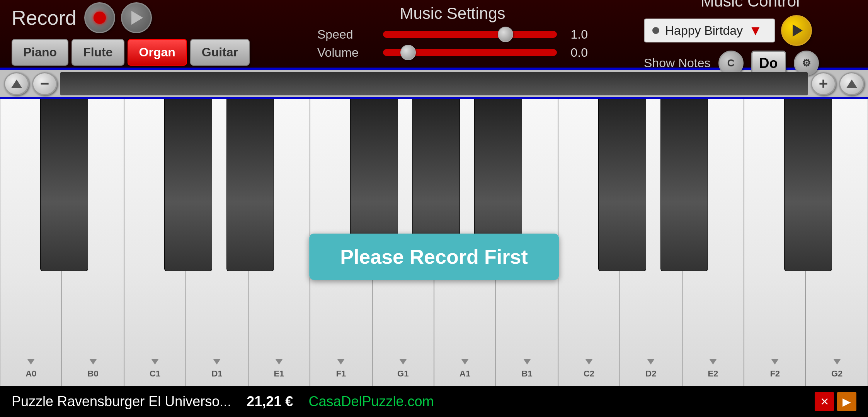 This screenshot has width=868, height=417. I want to click on key-label: D2, so click(651, 374).